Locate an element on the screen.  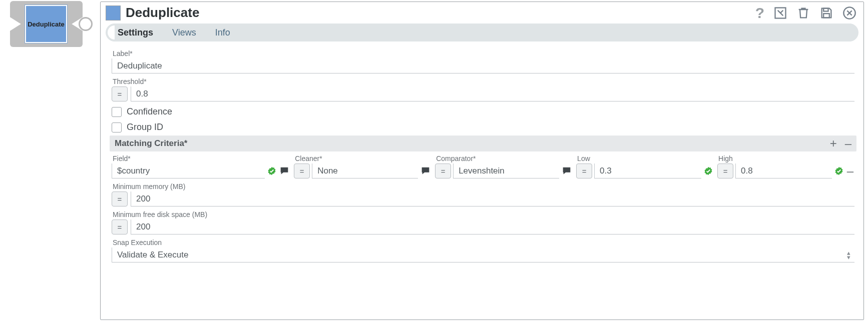
criteria-comparator-input is located at coordinates (506, 171).